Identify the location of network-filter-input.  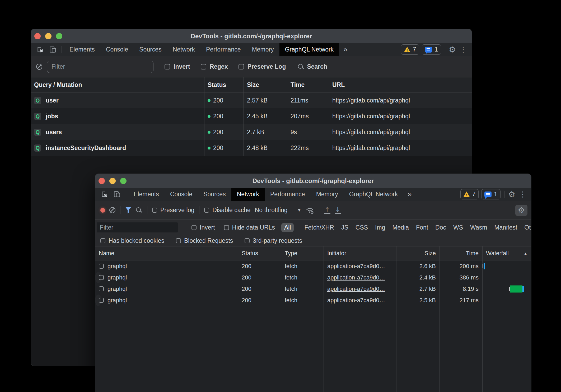
(137, 227).